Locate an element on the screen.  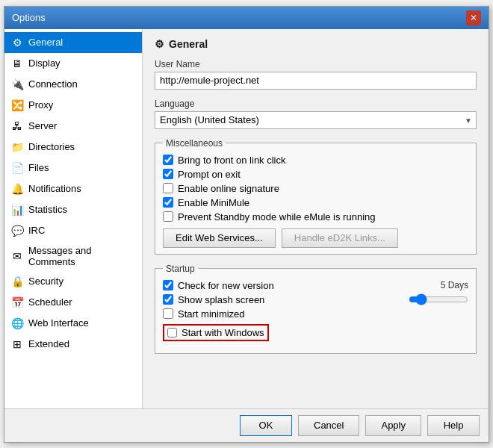
startup-legend: Startup is located at coordinates (181, 269).